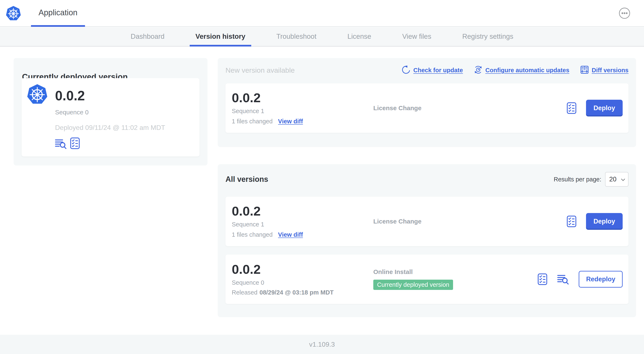 The image size is (644, 354). I want to click on deployed-timestamp: Deployed 09/11/24 @ 11:02 am MDT, so click(110, 128).